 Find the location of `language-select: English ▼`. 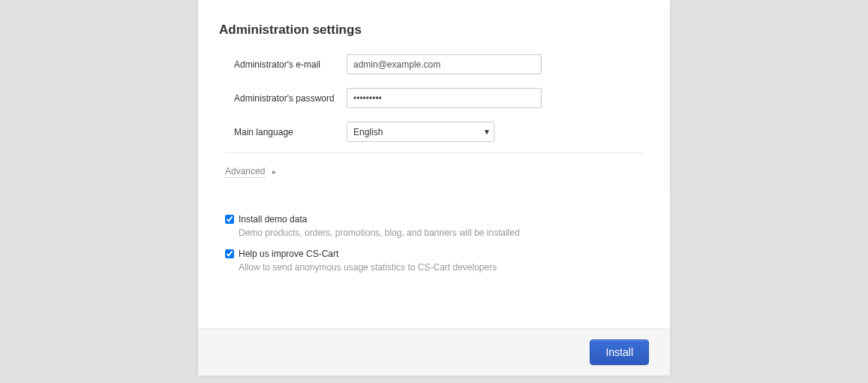

language-select: English ▼ is located at coordinates (420, 132).